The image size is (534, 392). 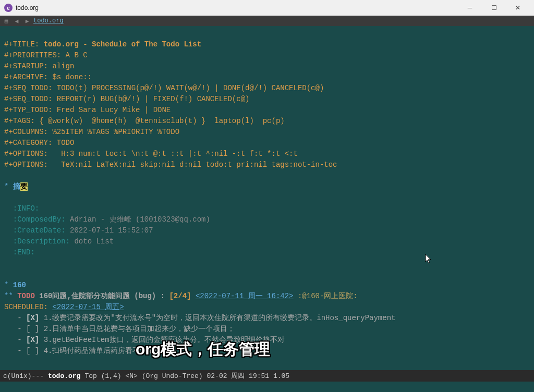 I want to click on seqtodo1-line: #+SEQ_TODO: TODO(t) PROCESSING(p@/!) WAI…, so click(x=164, y=88).